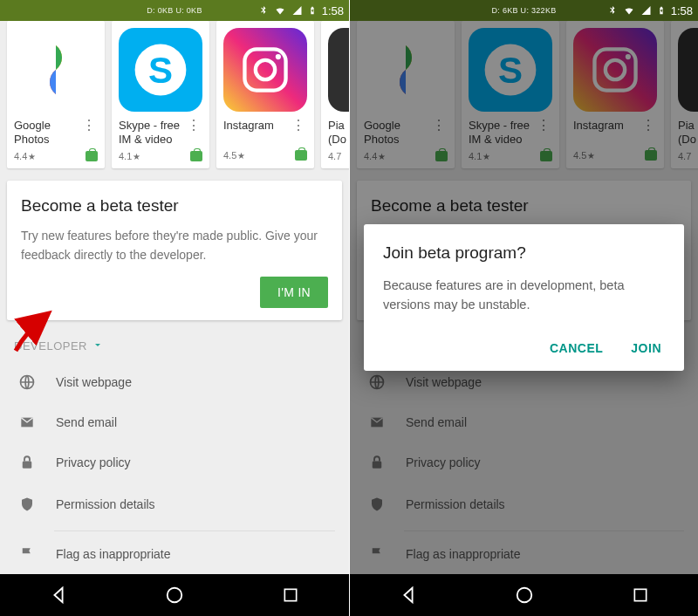 The height and width of the screenshot is (616, 698). What do you see at coordinates (174, 553) in the screenshot?
I see `flag-inappropriate-item: Flag as inappropriate` at bounding box center [174, 553].